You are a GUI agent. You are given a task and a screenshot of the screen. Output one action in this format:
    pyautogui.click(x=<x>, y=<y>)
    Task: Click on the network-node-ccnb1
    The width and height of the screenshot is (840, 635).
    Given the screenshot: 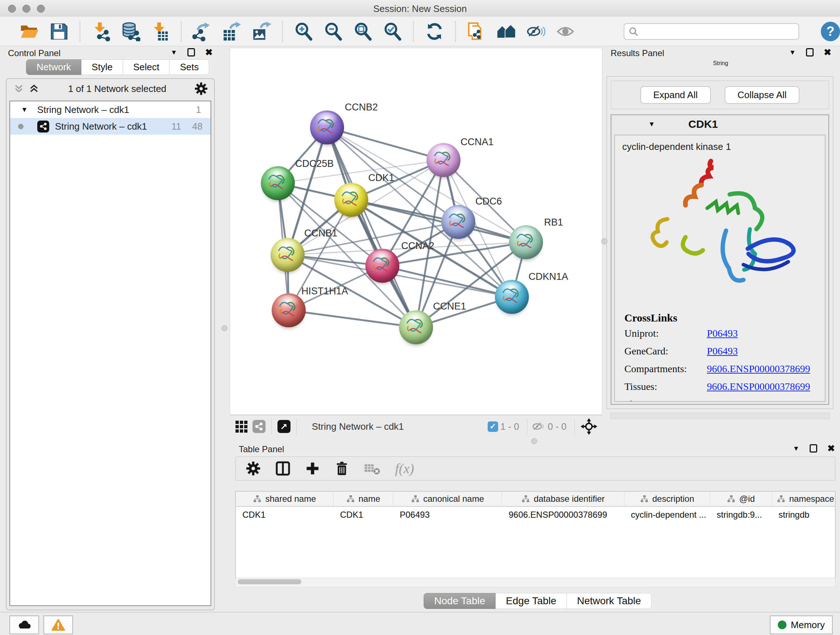 What is the action you would take?
    pyautogui.click(x=288, y=255)
    